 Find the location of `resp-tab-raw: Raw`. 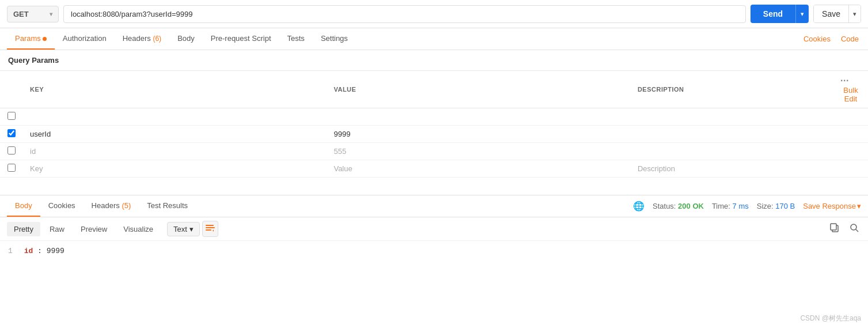

resp-tab-raw: Raw is located at coordinates (57, 229).